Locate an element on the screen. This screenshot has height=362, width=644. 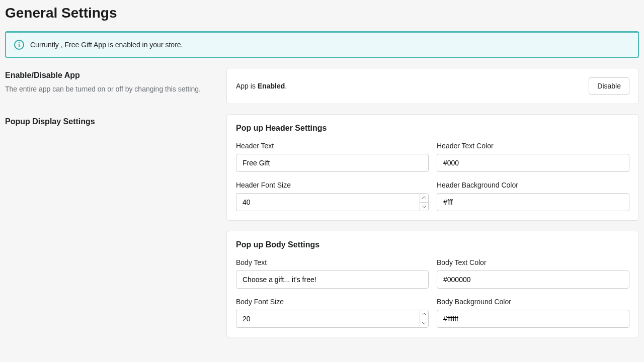
banner-message: Curruntly , Free Gift App is enabled in … is located at coordinates (107, 45).